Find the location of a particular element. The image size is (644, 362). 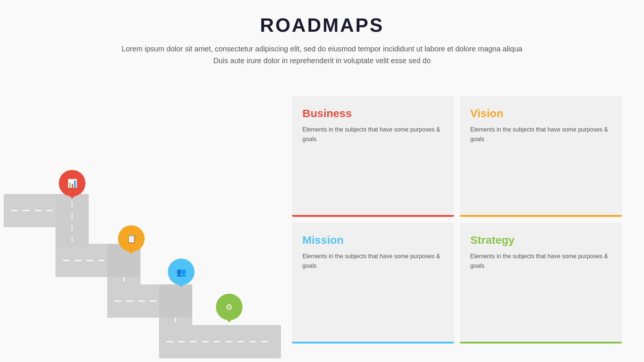

card-vision-text: Elements in the subjects that have some … is located at coordinates (541, 171).